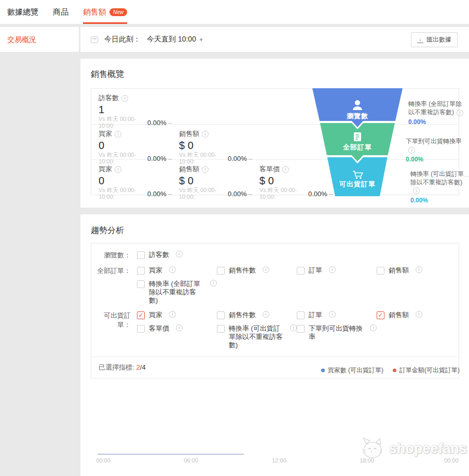  Describe the element at coordinates (275, 255) in the screenshot. I see `metric-group-views: 瀏覽數： 訪客數` at that location.